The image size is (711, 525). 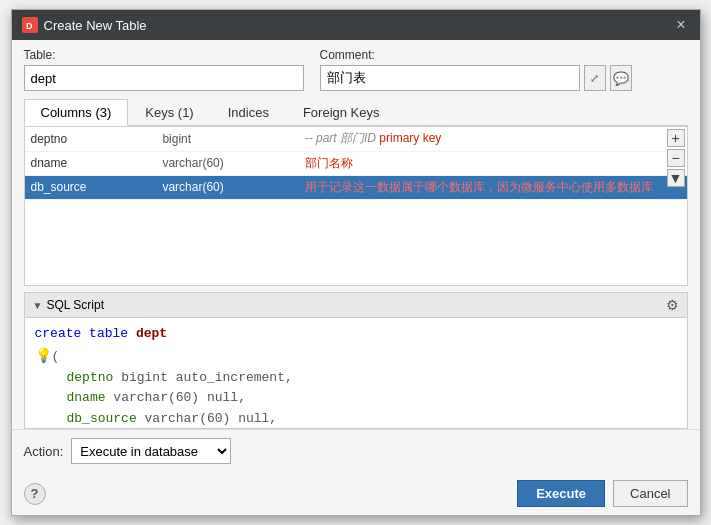 What do you see at coordinates (75, 305) in the screenshot?
I see `sql-section-title: SQL Script` at bounding box center [75, 305].